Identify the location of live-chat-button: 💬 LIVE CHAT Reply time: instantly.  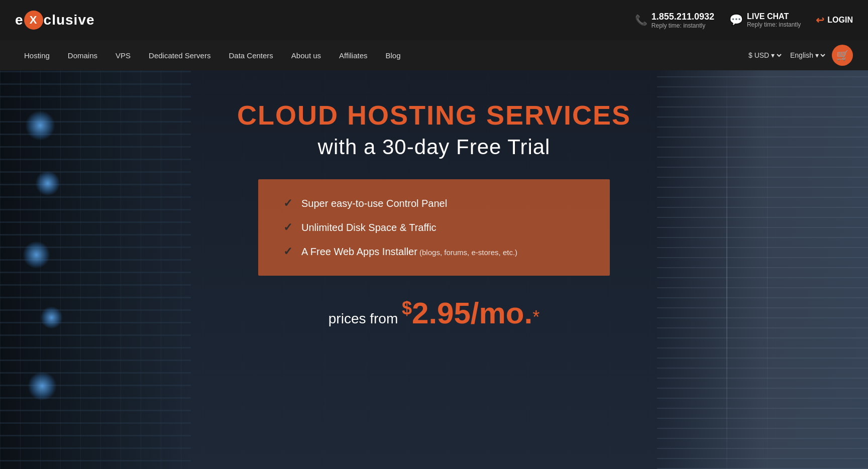
(765, 20).